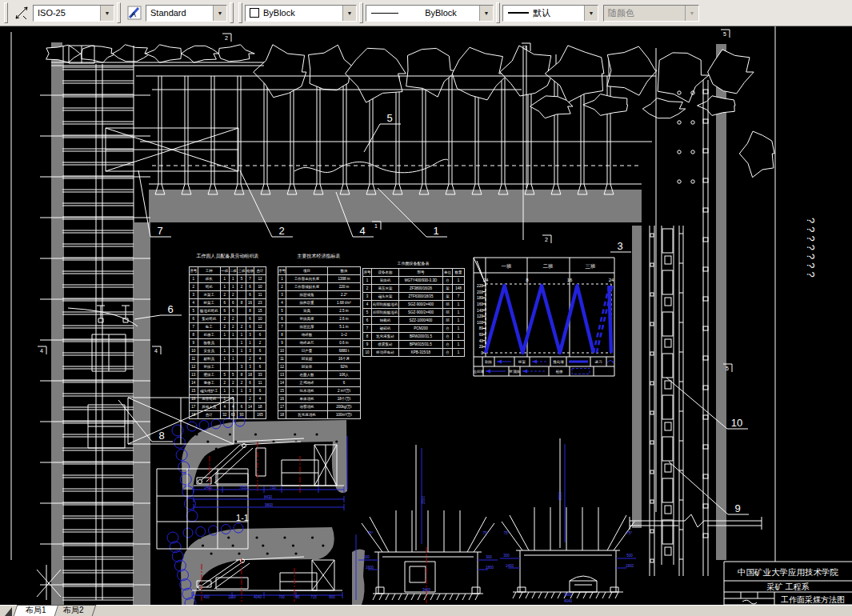 The image size is (852, 616). What do you see at coordinates (370, 568) in the screenshot?
I see `svg-text: 1600` at bounding box center [370, 568].